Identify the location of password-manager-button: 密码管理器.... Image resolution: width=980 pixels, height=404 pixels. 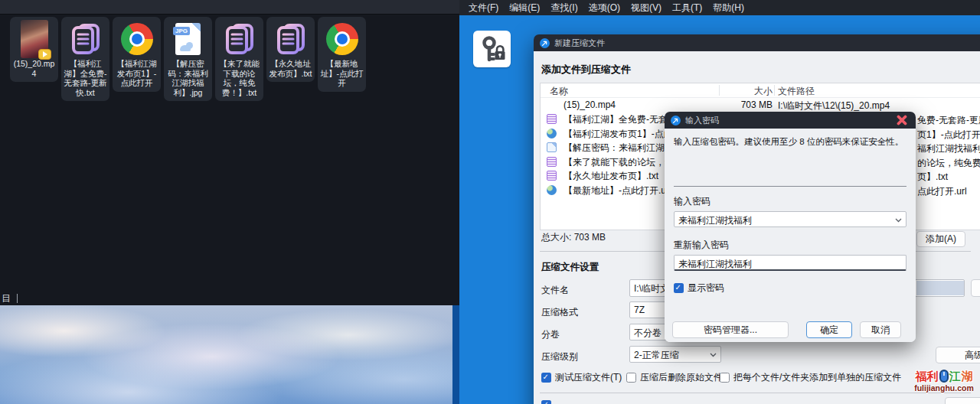
(730, 330).